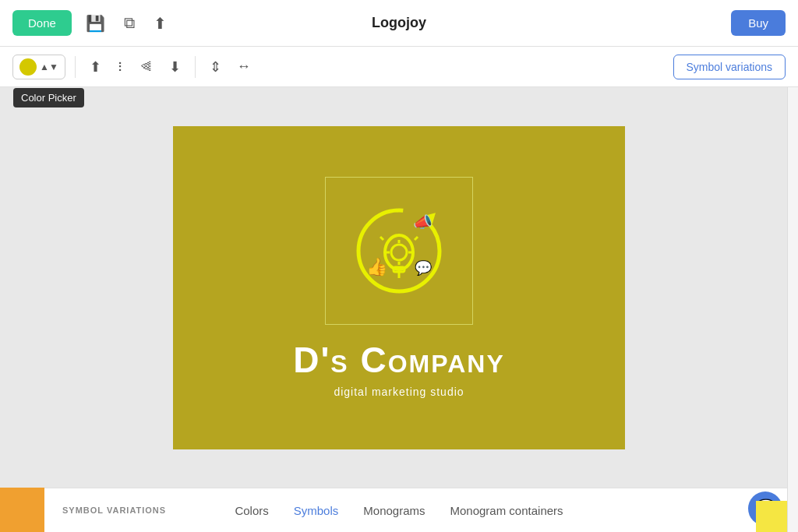 The width and height of the screenshot is (798, 532). Describe the element at coordinates (129, 23) in the screenshot. I see `copy-button: ⧉` at that location.